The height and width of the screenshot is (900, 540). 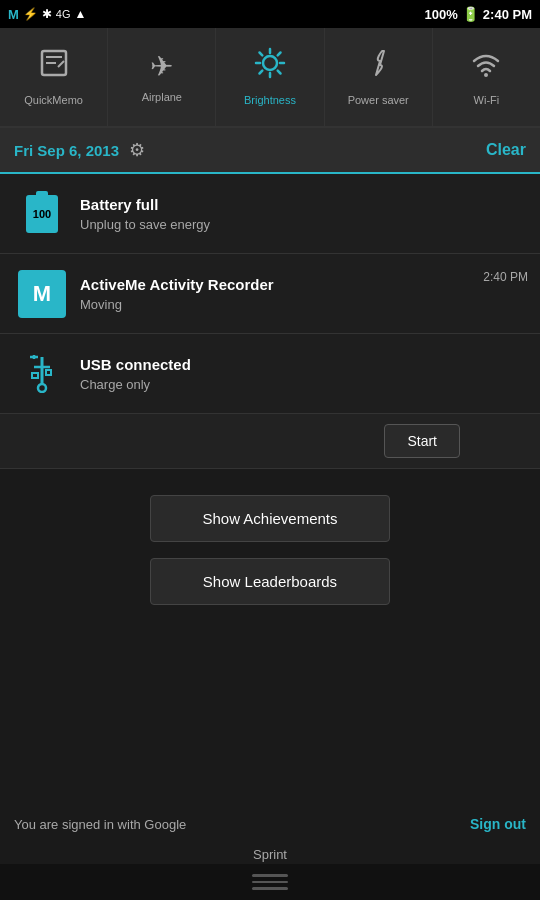 What do you see at coordinates (378, 66) in the screenshot?
I see `powersaver-icon` at bounding box center [378, 66].